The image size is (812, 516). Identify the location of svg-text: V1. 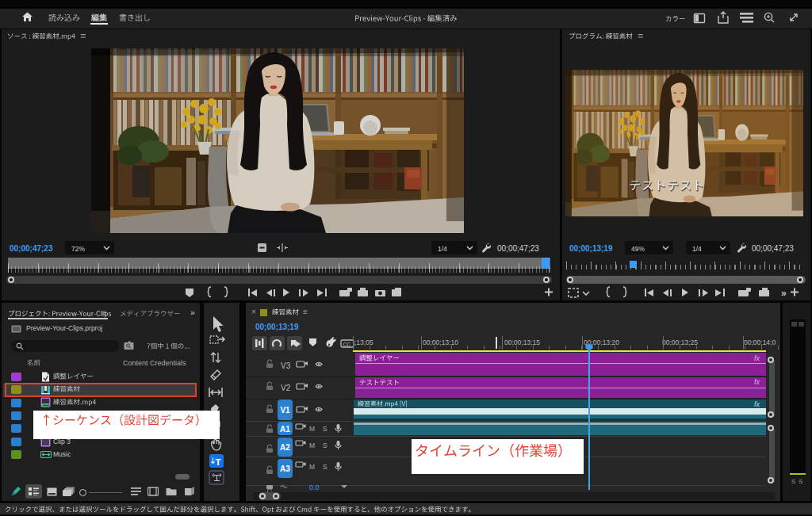
(285, 411).